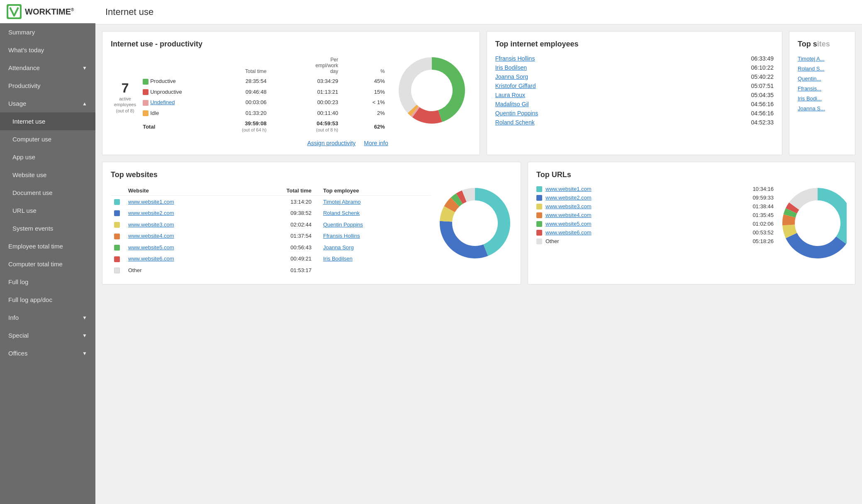  I want to click on employee-name-link: Quentin Poppins, so click(517, 113).